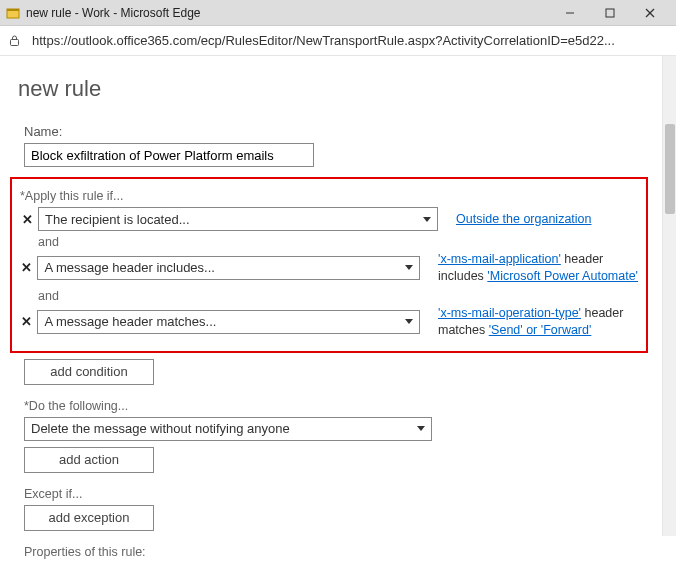 This screenshot has height=563, width=676. I want to click on rule-name-input, so click(169, 155).